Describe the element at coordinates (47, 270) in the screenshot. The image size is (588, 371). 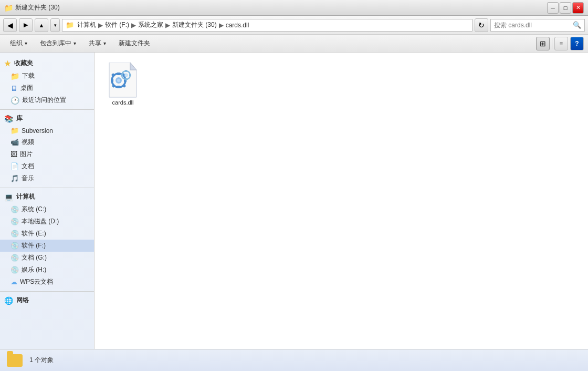
I see `sidebar-item-h: 💿 娱乐 (H:)` at that location.